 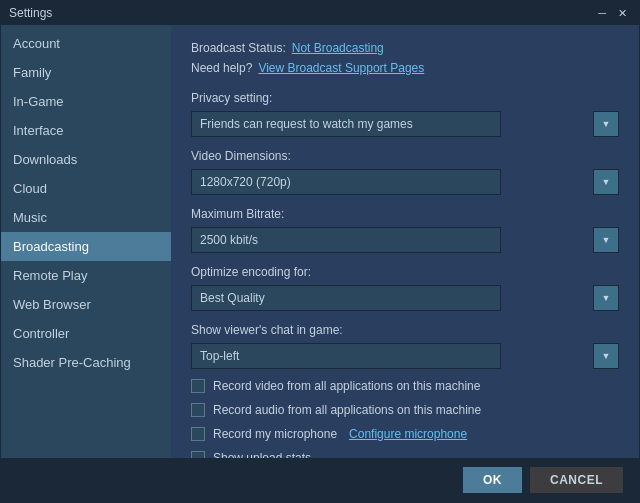 What do you see at coordinates (222, 68) in the screenshot?
I see `help-label: Need help?` at bounding box center [222, 68].